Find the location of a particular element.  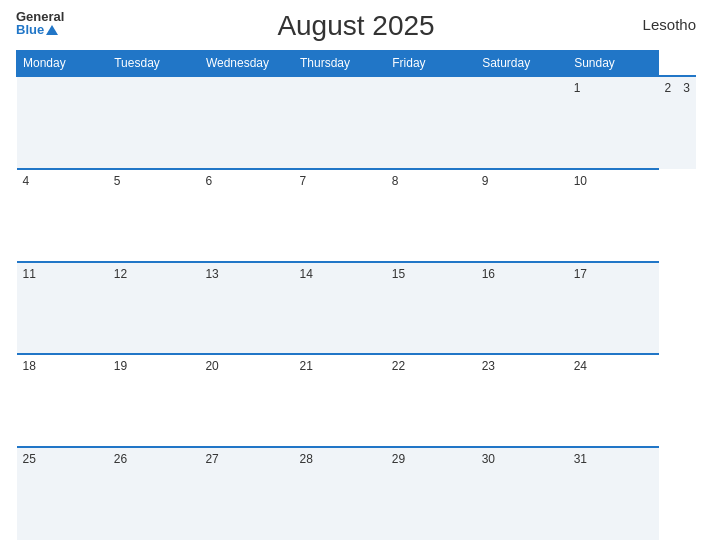

calendar-cell: 30 is located at coordinates (522, 494).